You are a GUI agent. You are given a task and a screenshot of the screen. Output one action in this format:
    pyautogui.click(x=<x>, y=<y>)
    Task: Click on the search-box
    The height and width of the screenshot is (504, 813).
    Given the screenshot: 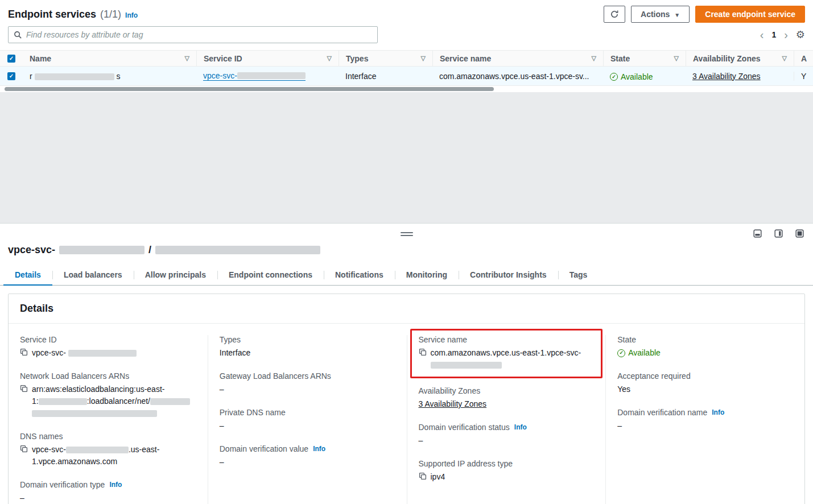 What is the action you would take?
    pyautogui.click(x=193, y=35)
    